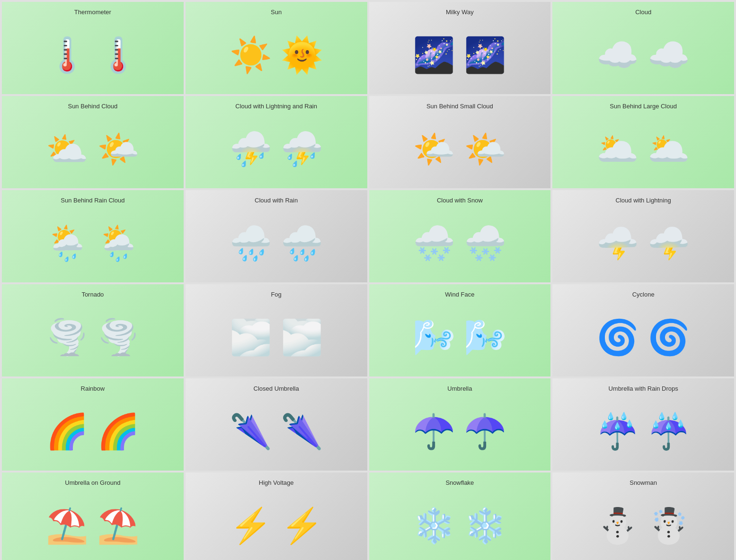 This screenshot has width=736, height=560. Describe the element at coordinates (460, 516) in the screenshot. I see `emoji-cell-22: Snowflake❄️❄️` at that location.